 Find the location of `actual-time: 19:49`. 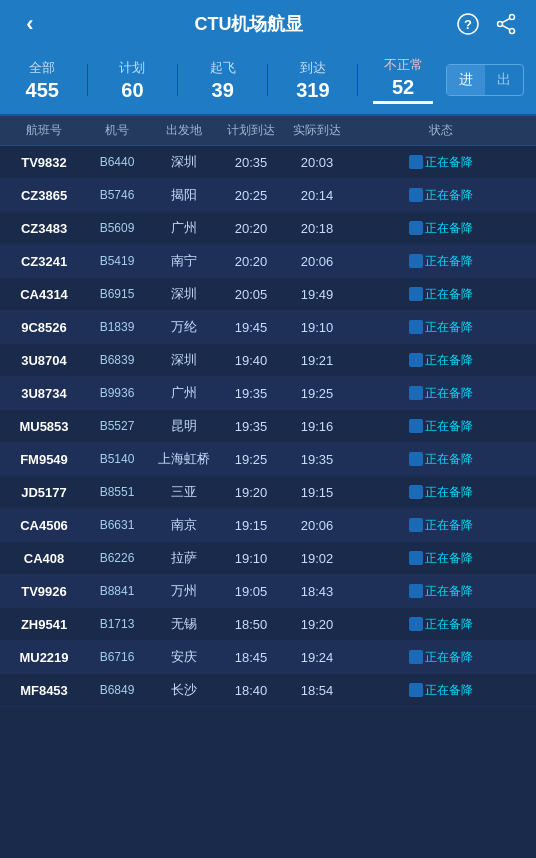

actual-time: 19:49 is located at coordinates (317, 294).